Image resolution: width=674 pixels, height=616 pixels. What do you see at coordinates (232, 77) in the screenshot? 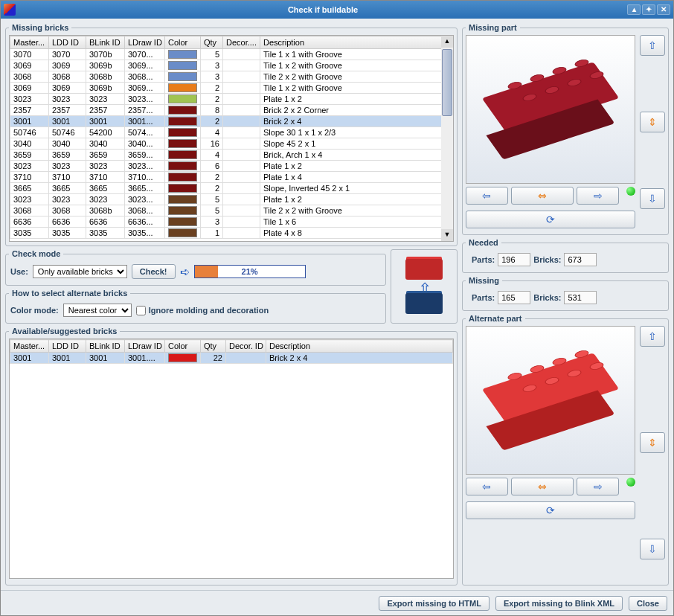
I see `table-row: 306830683068b3068...3Tile 2 x 2 with Gro…` at bounding box center [232, 77].